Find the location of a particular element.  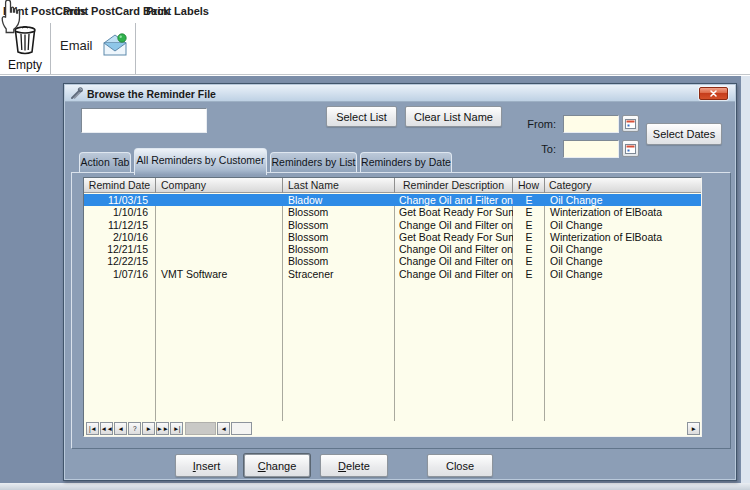

nav-locate-button: ? is located at coordinates (134, 428).